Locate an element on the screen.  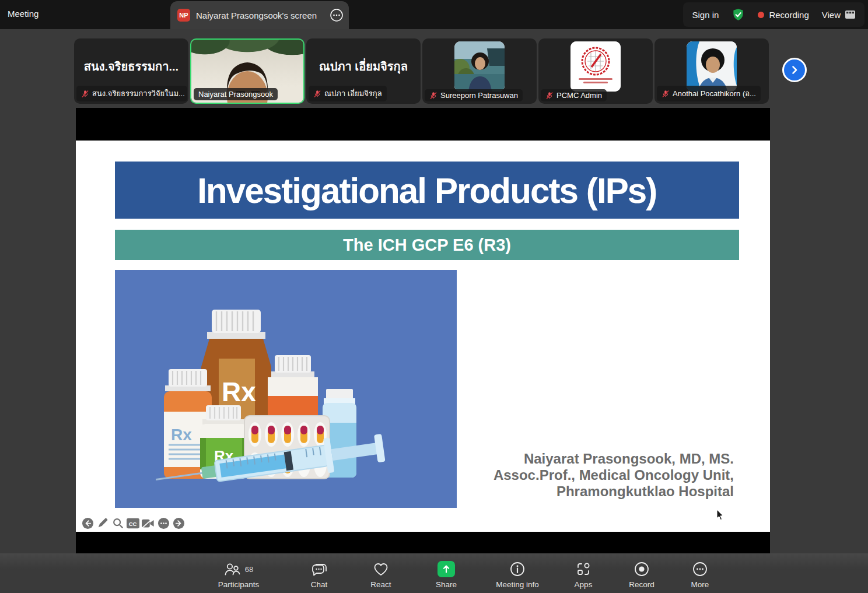
participant-name-badge: Naiyarat Prasongsook is located at coordinates (236, 94).